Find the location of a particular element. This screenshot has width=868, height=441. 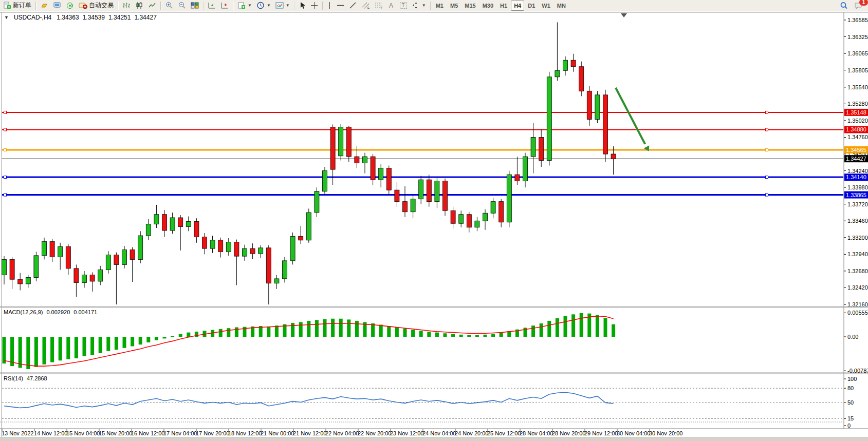

autotrading-button: 自动交易 is located at coordinates (96, 6).